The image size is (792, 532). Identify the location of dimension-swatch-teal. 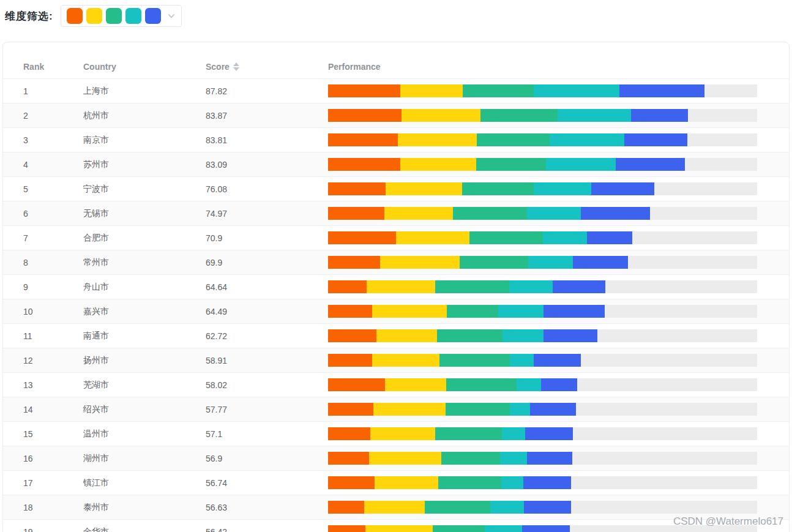
(133, 16).